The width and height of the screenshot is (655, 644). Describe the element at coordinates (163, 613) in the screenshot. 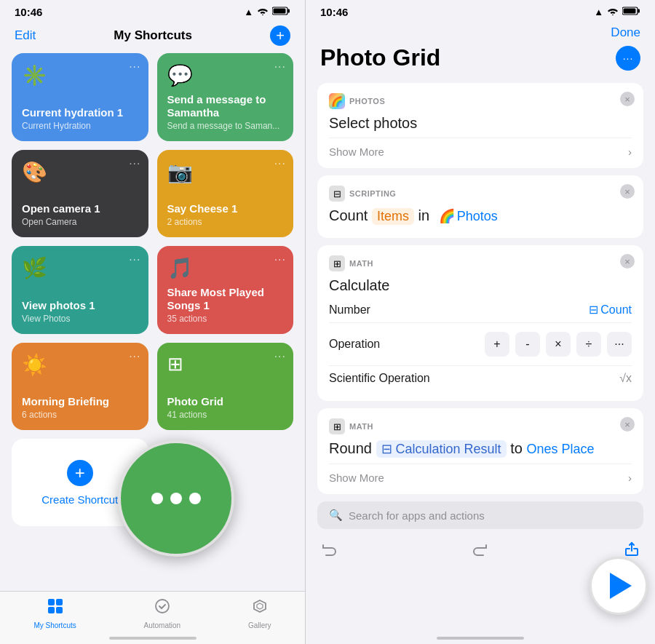

I see `tab-automation: Automation` at that location.